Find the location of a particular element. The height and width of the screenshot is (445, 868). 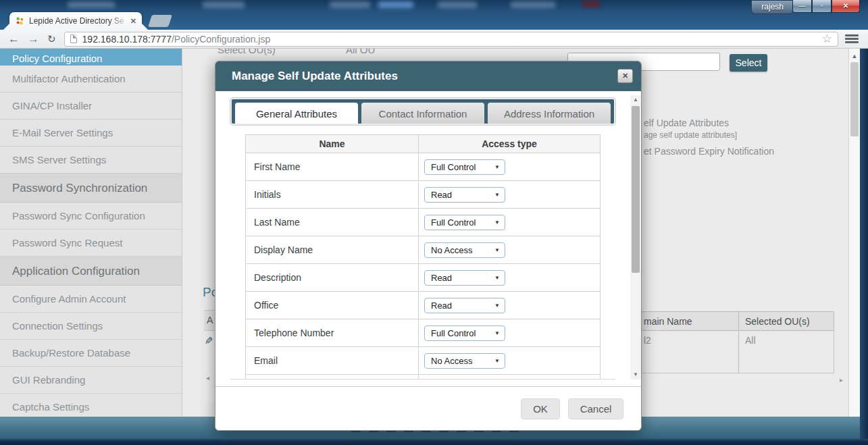

tab-general-attributes: General Attributes is located at coordinates (297, 113).